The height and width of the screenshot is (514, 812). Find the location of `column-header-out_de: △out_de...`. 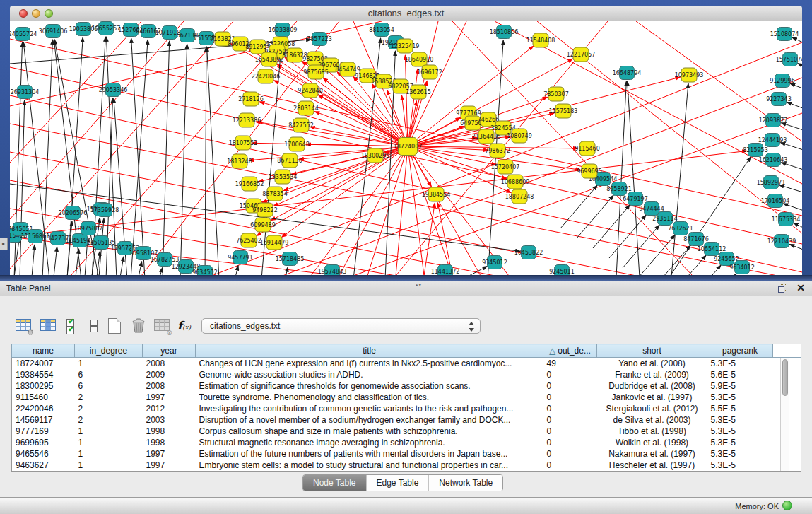

column-header-out_de: △out_de... is located at coordinates (570, 351).